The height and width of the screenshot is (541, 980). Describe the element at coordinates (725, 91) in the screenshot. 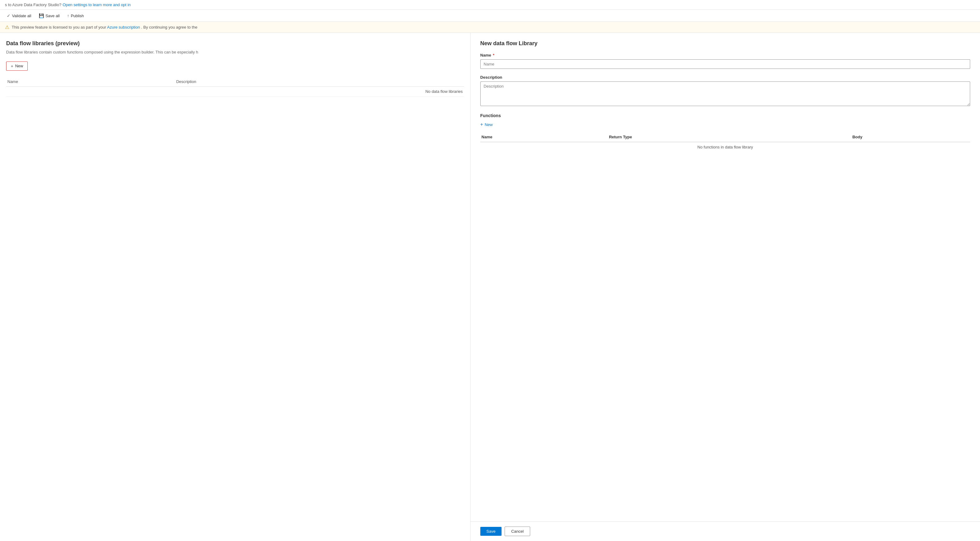

I see `description-form-group: Description` at that location.